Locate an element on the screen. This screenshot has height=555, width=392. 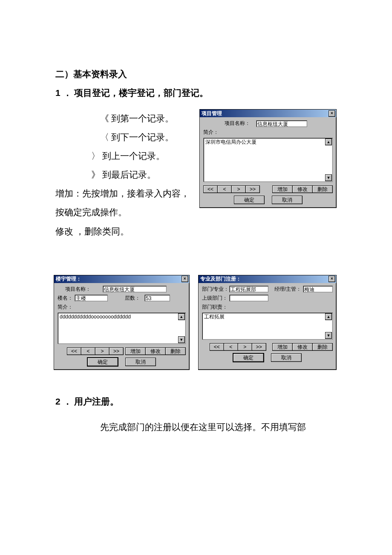
subsection-heading-1: 1 ． 项目登记，楼宇登记，部门登记。 is located at coordinates (196, 93).